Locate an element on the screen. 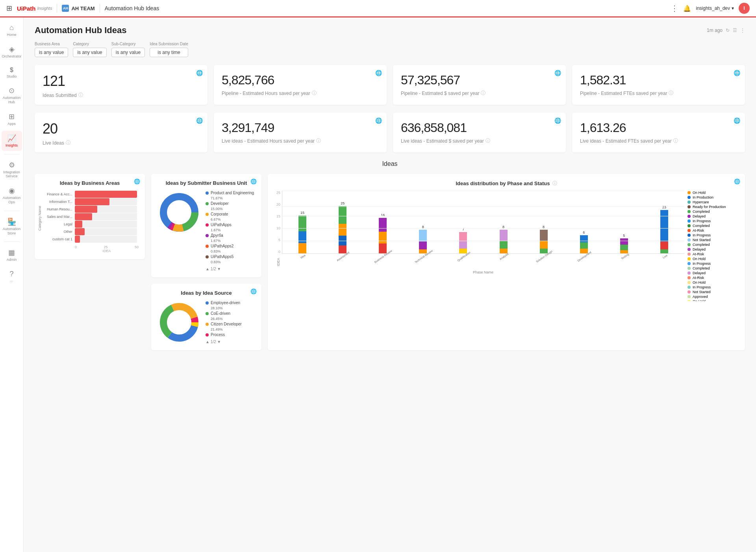  kpi-value-ideas-submitted: 121 is located at coordinates (121, 81).